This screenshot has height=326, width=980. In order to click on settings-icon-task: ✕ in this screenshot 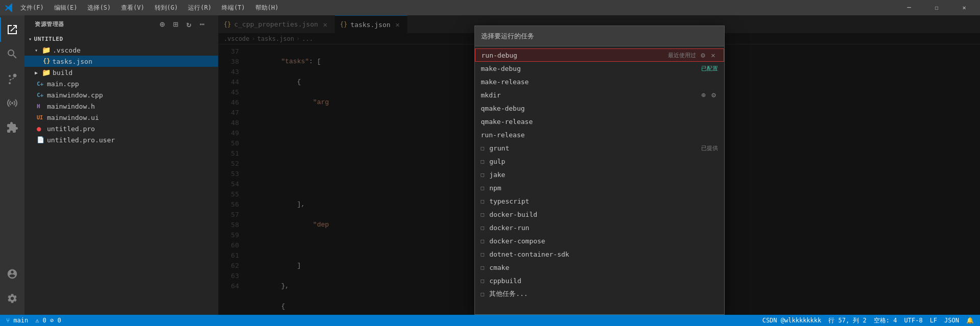, I will do `click(713, 55)`.